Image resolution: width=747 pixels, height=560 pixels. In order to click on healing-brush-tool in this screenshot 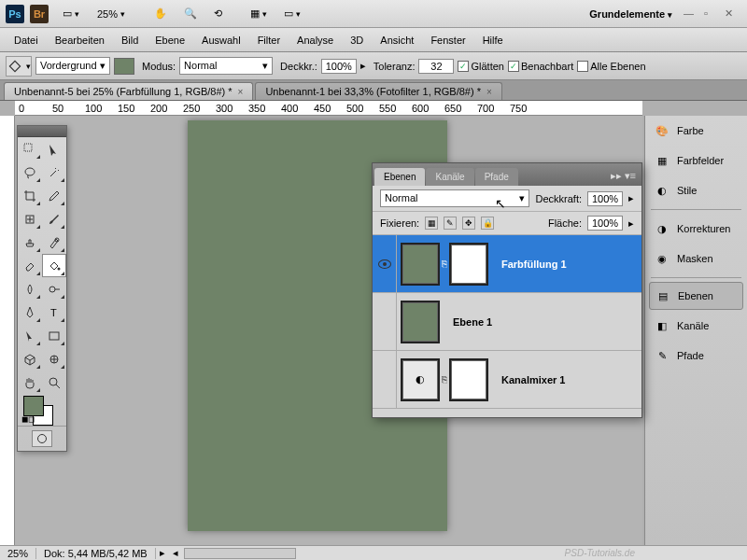, I will do `click(30, 218)`.